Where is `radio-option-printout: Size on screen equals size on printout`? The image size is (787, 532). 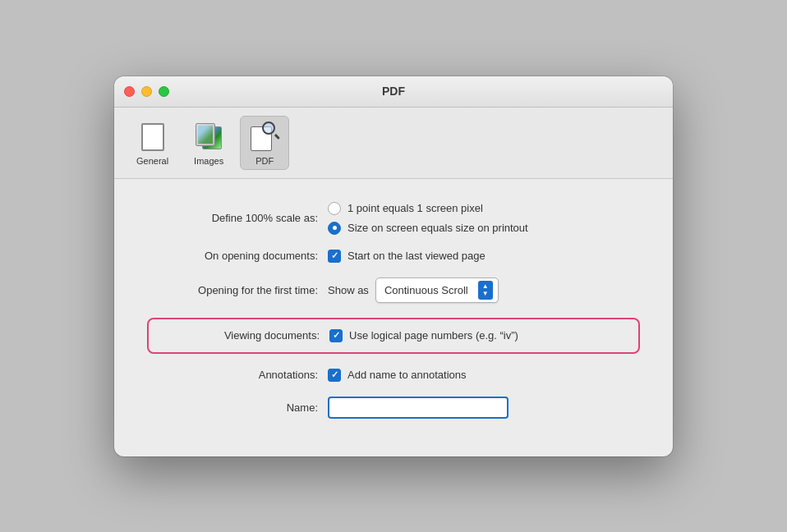
radio-option-printout: Size on screen equals size on printout is located at coordinates (428, 228).